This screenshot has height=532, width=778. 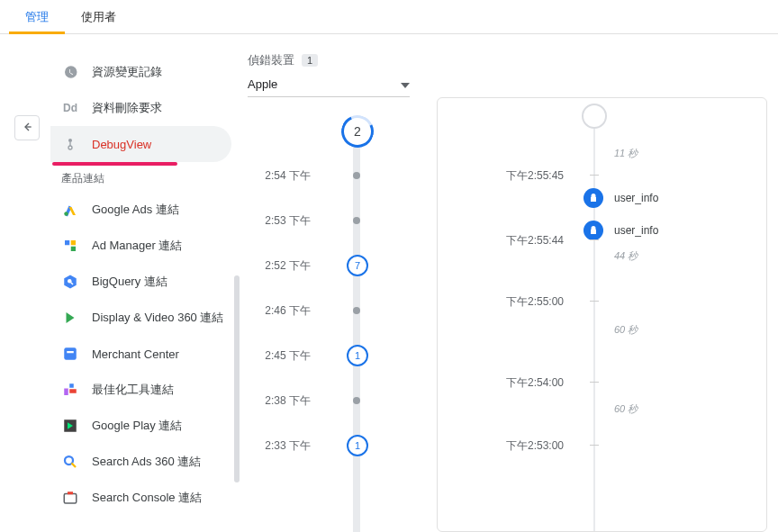 What do you see at coordinates (147, 498) in the screenshot?
I see `sidebar-item-label: Search Console 連結` at bounding box center [147, 498].